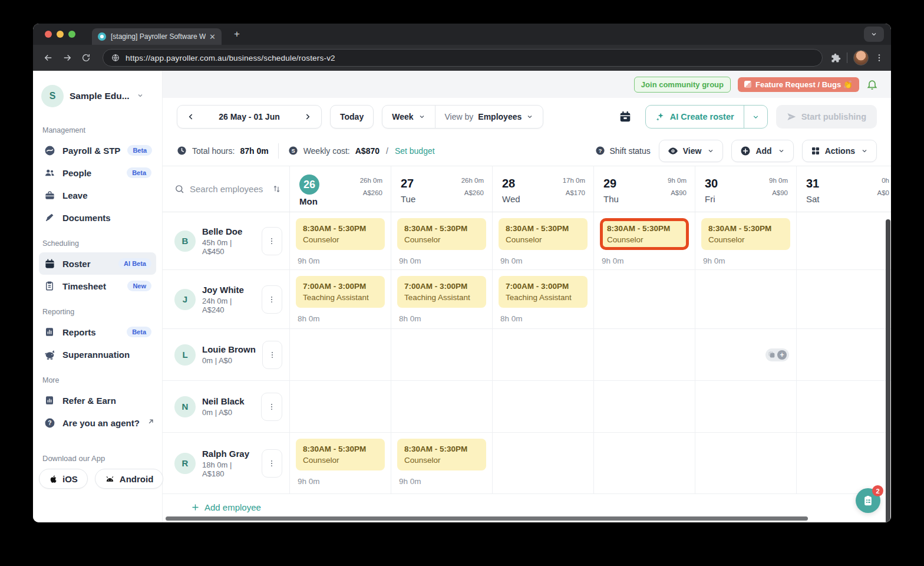 Image resolution: width=924 pixels, height=566 pixels. I want to click on feature-request-button: Feature Request / Bugs 👏, so click(798, 85).